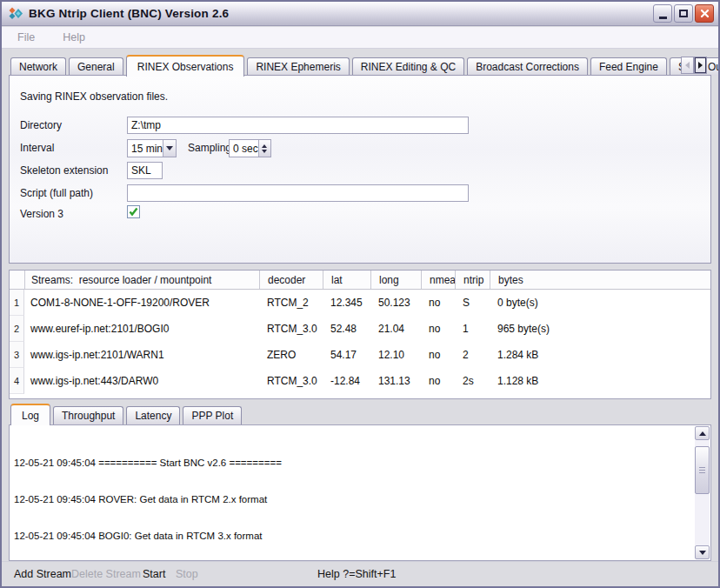  What do you see at coordinates (360, 381) in the screenshot?
I see `table-row: 4 www.igs-ip.net:443/DARW0 RTCM_3.0 -12.…` at bounding box center [360, 381].